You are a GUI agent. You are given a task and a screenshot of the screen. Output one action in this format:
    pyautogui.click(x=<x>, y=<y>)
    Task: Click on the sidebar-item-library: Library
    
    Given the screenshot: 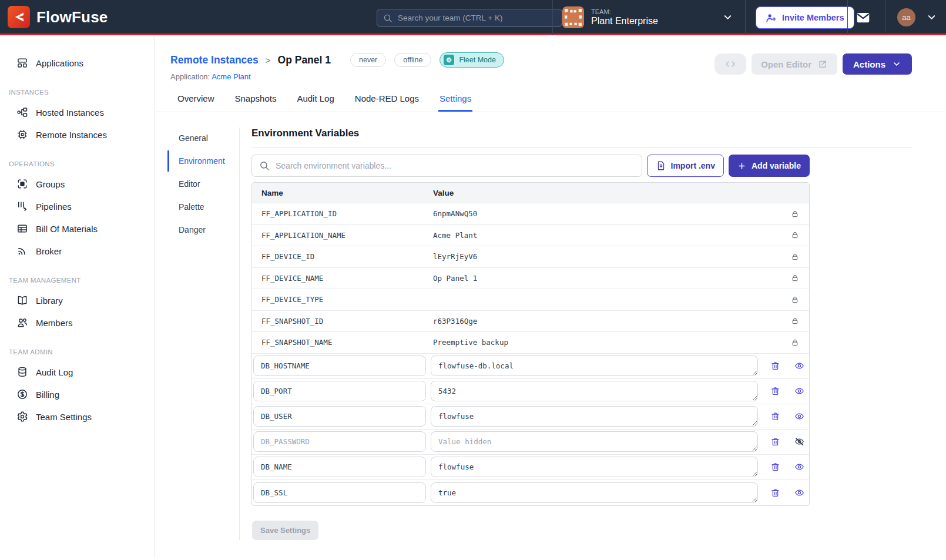 What is the action you would take?
    pyautogui.click(x=78, y=300)
    